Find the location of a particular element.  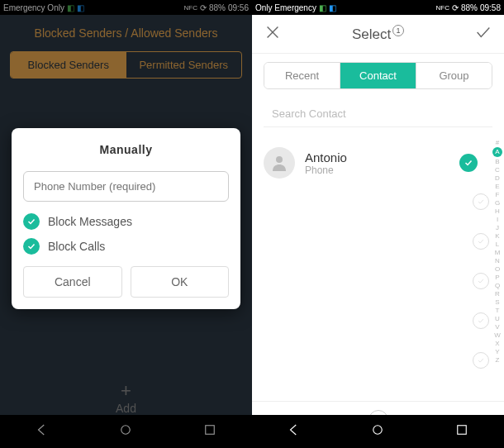

select-title: Select1 is located at coordinates (378, 34).